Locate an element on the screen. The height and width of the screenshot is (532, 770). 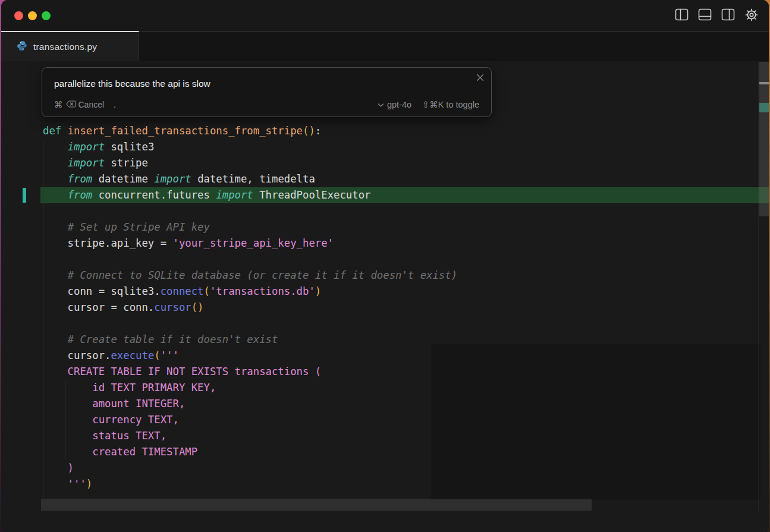
toggle-left-sidebar-button is located at coordinates (681, 15).